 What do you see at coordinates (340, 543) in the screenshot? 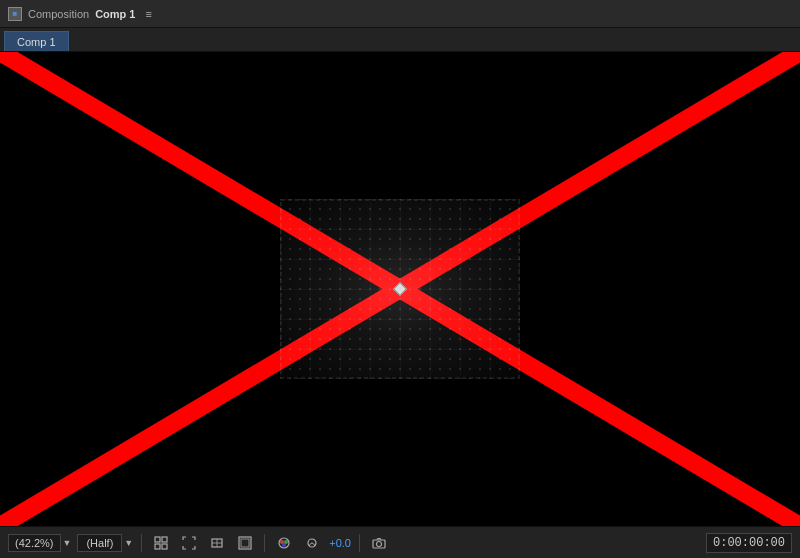
I see `exposure-value: +0.0` at bounding box center [340, 543].